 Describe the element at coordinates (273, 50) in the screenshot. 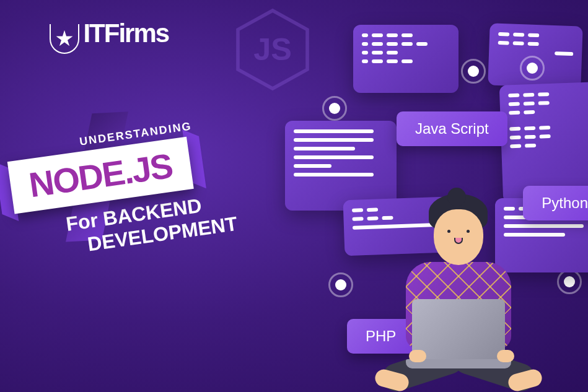

I see `nodejs-hexagon-icon: JS` at that location.